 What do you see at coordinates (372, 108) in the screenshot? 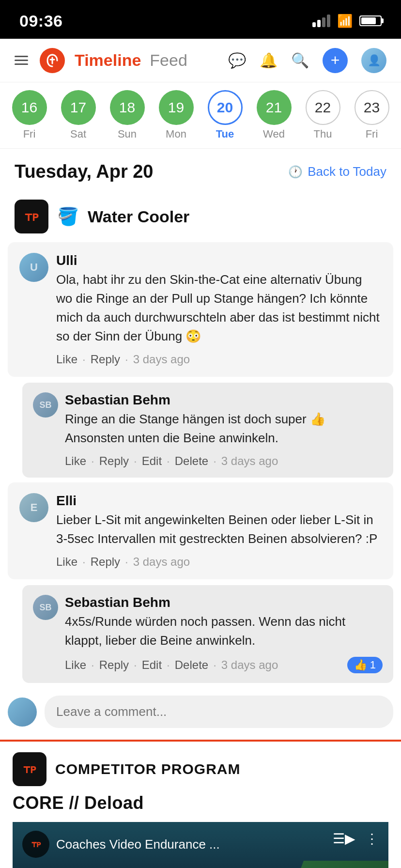
I see `cal-circle-23: 23` at bounding box center [372, 108].